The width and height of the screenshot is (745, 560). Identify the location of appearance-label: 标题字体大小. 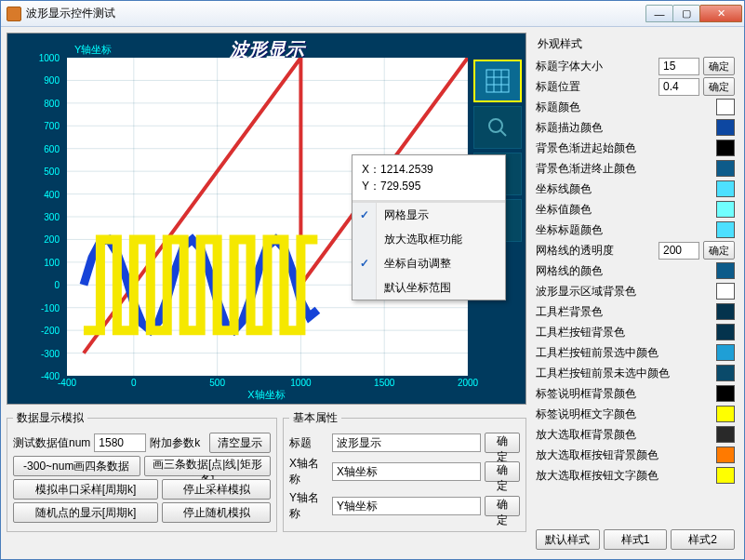
(595, 67).